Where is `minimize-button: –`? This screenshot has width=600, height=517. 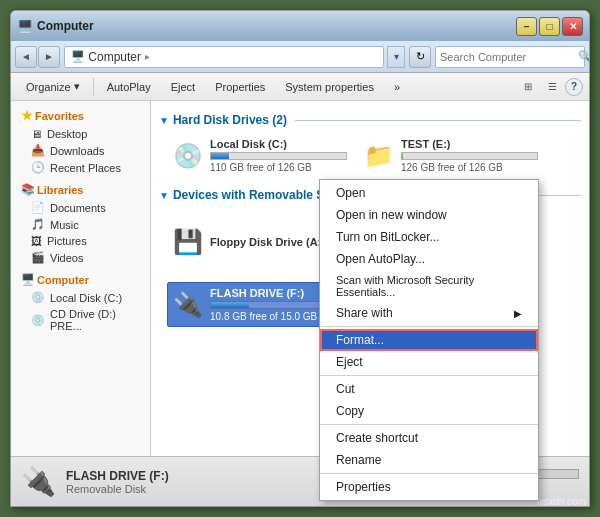
minimize-button: – is located at coordinates (526, 26).